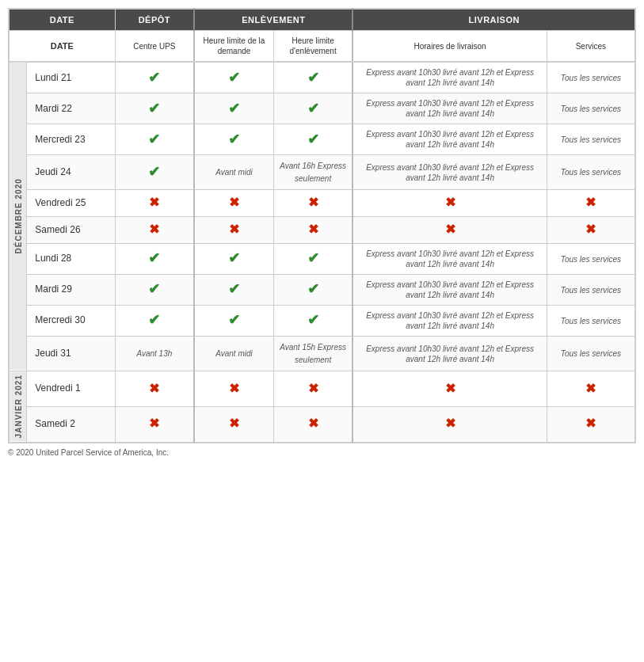 The height and width of the screenshot is (662, 644). I want to click on date-subheader: DATE, so click(63, 47).